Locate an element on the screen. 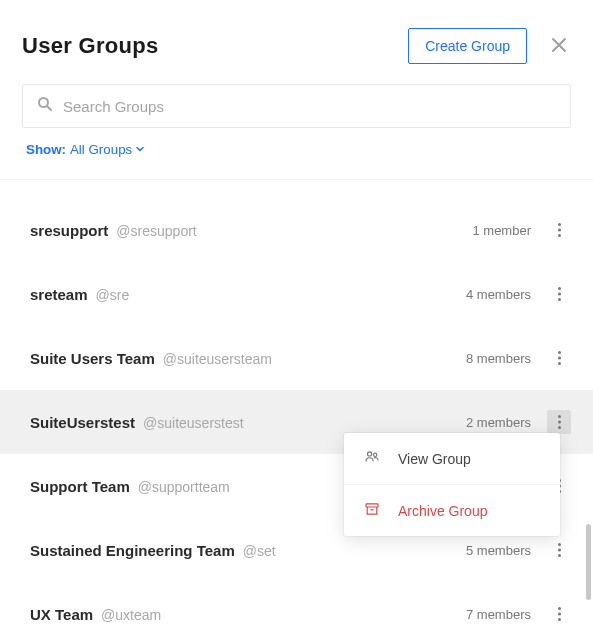 This screenshot has width=593, height=637. archive-icon is located at coordinates (372, 510).